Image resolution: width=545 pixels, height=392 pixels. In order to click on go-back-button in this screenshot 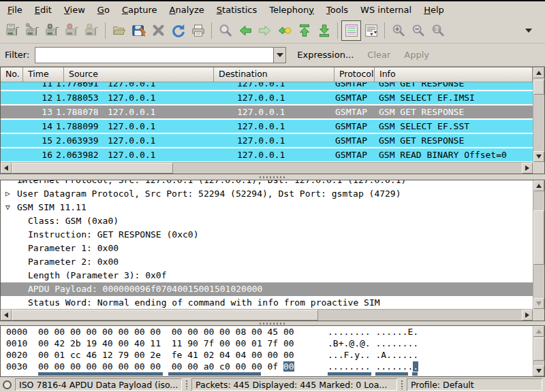, I will do `click(245, 31)`.